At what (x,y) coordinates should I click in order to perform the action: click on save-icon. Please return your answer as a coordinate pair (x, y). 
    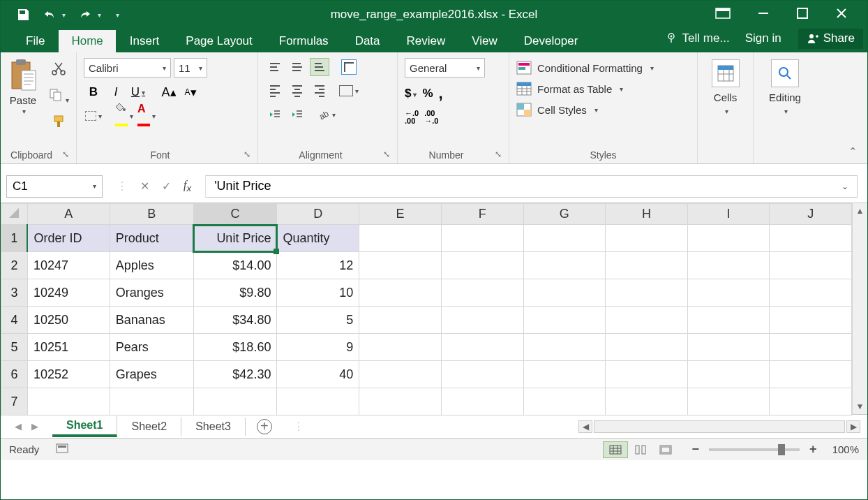
    Looking at the image, I should click on (23, 15).